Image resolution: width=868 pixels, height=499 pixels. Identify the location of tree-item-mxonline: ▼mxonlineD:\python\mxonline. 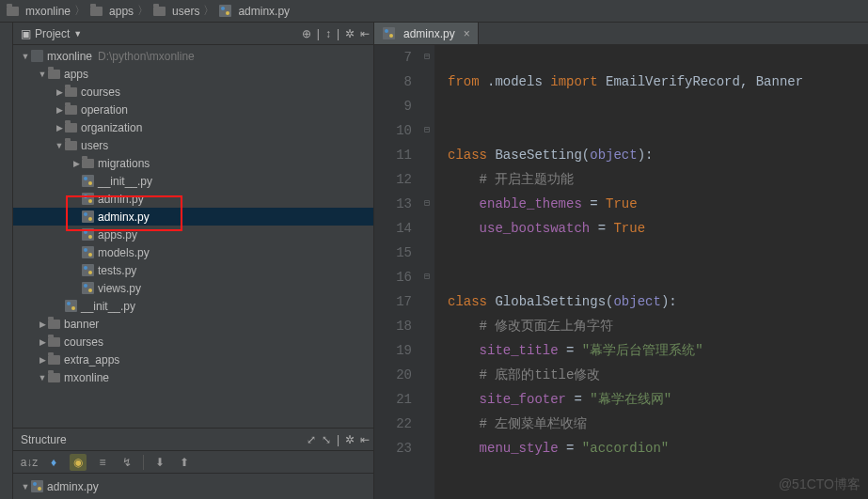
(194, 56).